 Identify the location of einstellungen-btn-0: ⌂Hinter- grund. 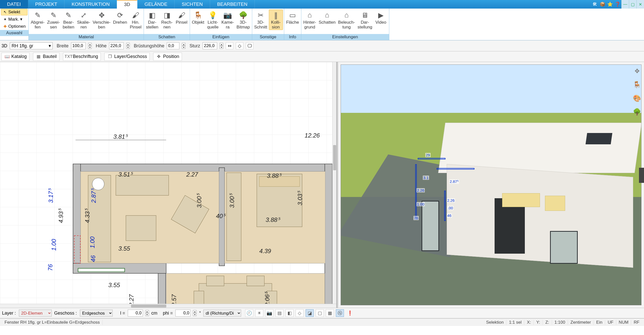
(310, 20).